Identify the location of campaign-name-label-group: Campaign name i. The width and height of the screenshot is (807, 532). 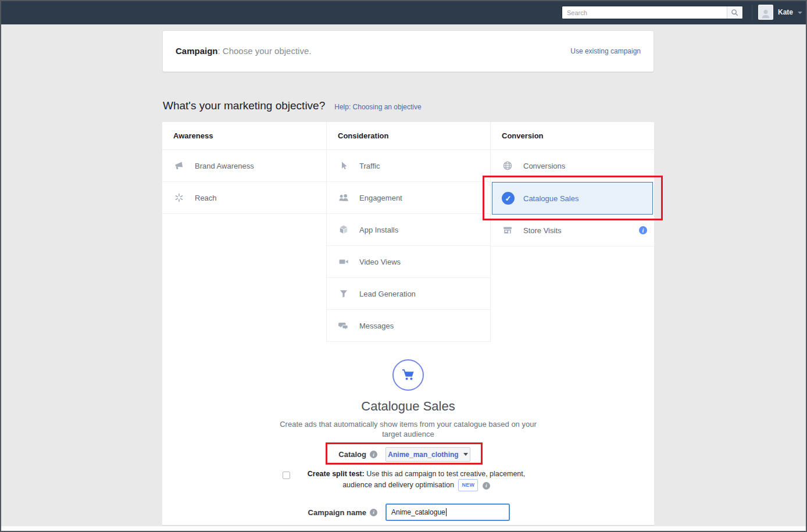
(322, 512).